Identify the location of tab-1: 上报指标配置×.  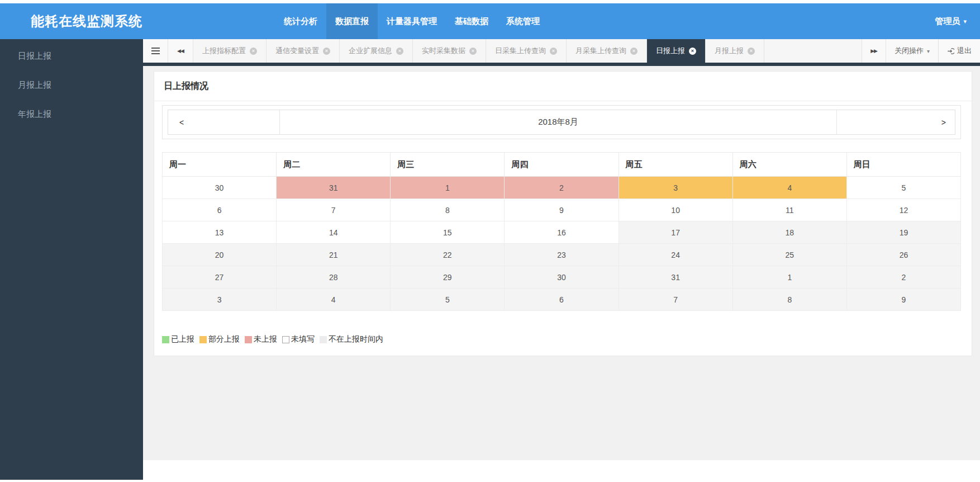
(230, 51).